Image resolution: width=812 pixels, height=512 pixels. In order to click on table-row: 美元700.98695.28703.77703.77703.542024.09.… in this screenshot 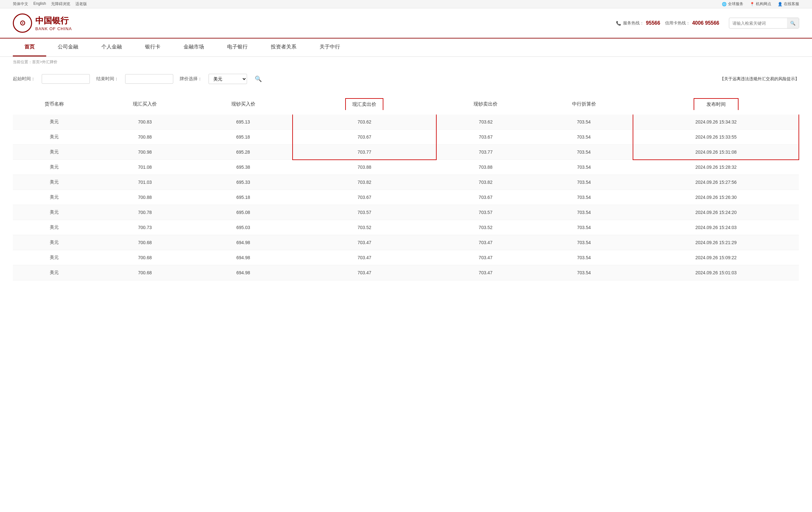, I will do `click(406, 152)`.